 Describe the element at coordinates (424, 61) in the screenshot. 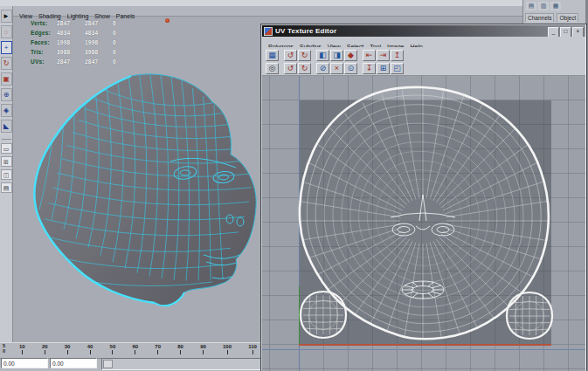

I see `uv-editor-toolbar: ▦↺↻◧◨◆⇤⇥↥ ◎↺↻⊘×⊙↧⊞◰` at that location.